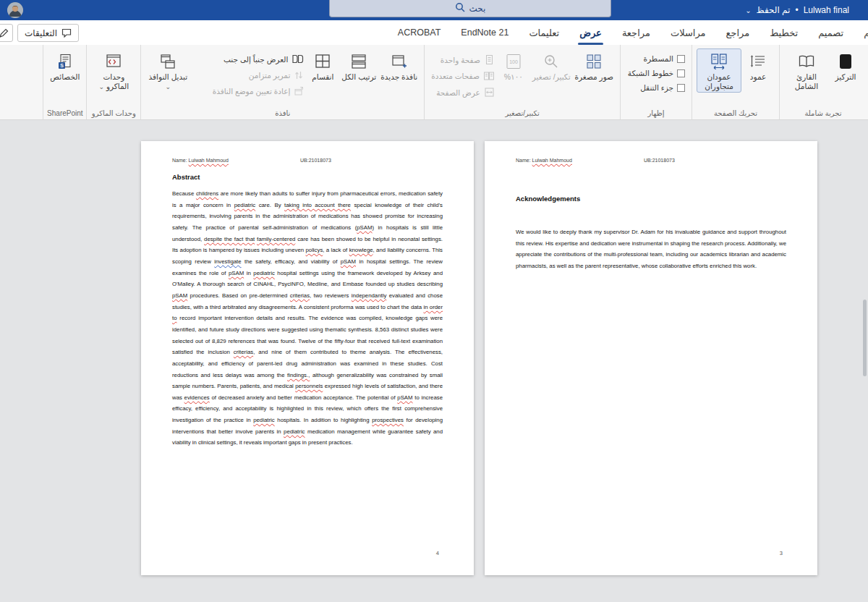  Describe the element at coordinates (323, 67) in the screenshot. I see `split-button: انقسام` at that location.